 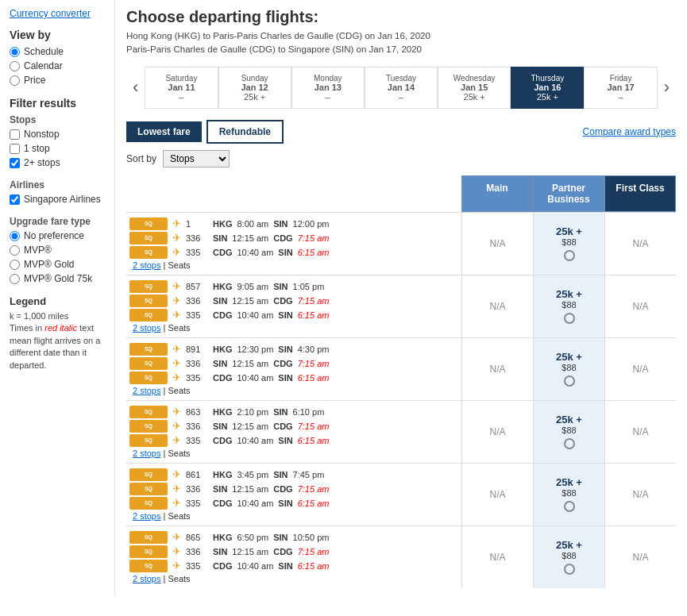 What do you see at coordinates (196, 159) in the screenshot?
I see `sort-select: Stops Duration Departure` at bounding box center [196, 159].